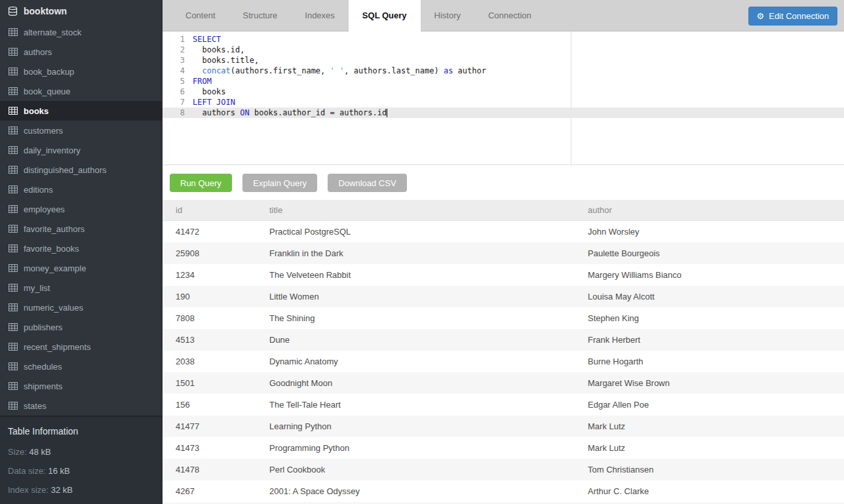 This screenshot has width=844, height=504. Describe the element at coordinates (503, 39) in the screenshot. I see `editor-line-1: 1SELECT` at that location.